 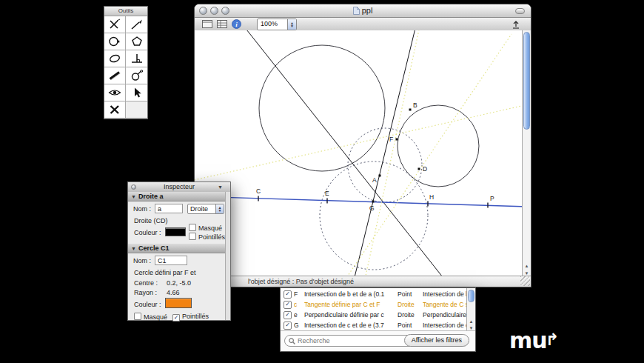 I want to click on line-tool-button, so click(x=136, y=25).